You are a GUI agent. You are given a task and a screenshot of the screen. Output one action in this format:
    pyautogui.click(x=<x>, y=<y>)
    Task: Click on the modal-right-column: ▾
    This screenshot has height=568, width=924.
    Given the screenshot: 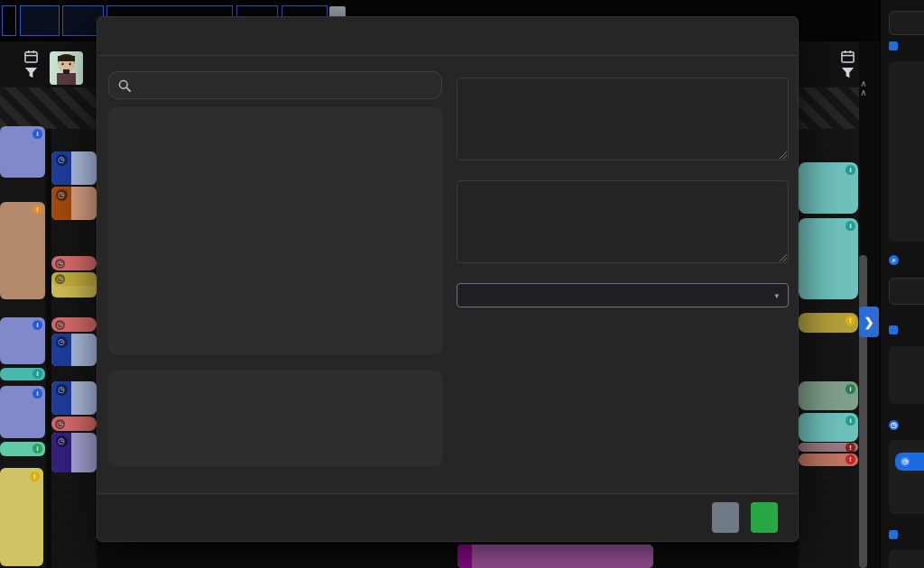 What is the action you would take?
    pyautogui.click(x=623, y=189)
    